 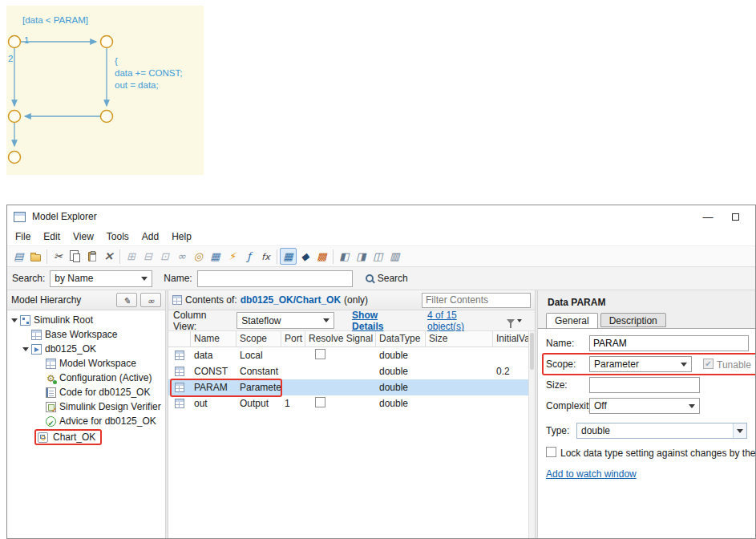 What do you see at coordinates (35, 257) in the screenshot?
I see `open-button` at bounding box center [35, 257].